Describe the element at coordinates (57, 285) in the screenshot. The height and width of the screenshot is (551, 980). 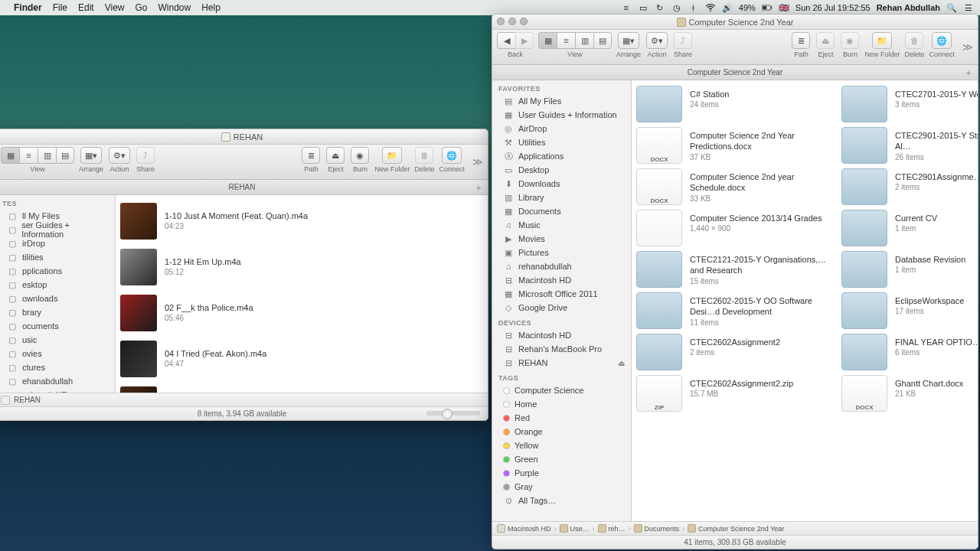
I see `sidebar-item: ▢esktop` at that location.